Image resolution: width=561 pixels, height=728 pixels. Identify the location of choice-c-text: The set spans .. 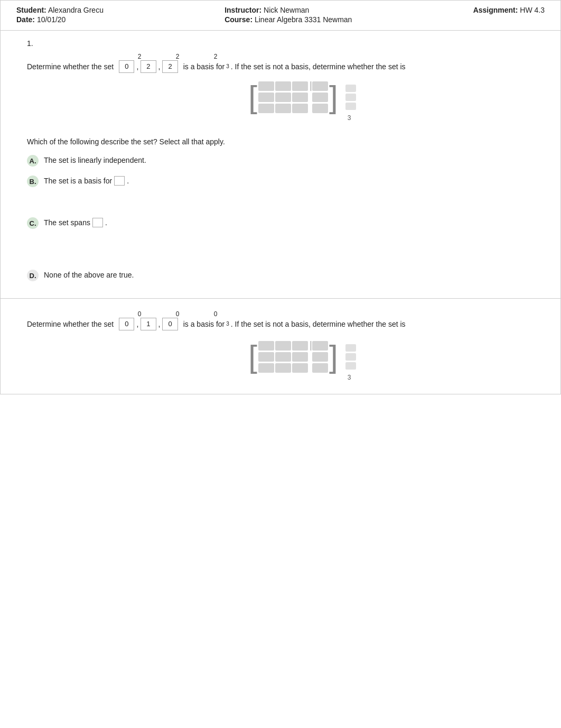
(76, 223).